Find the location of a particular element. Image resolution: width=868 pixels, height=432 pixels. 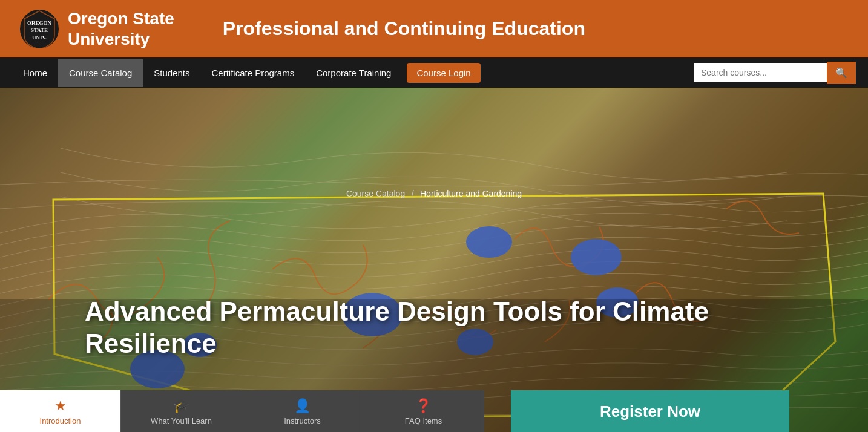

site-title: Professional and Continuing Education is located at coordinates (404, 29).